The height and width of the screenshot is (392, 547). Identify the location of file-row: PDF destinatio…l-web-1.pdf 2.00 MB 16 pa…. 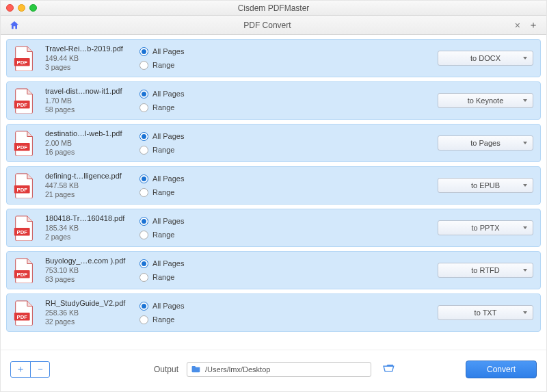
(274, 143).